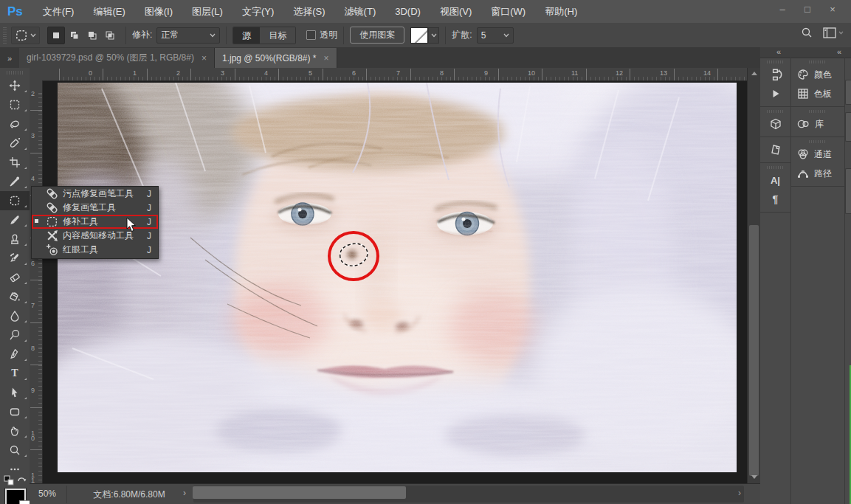 Image resolution: width=851 pixels, height=504 pixels. Describe the element at coordinates (10, 58) in the screenshot. I see `toolbar-double-arrow-icon: »` at that location.